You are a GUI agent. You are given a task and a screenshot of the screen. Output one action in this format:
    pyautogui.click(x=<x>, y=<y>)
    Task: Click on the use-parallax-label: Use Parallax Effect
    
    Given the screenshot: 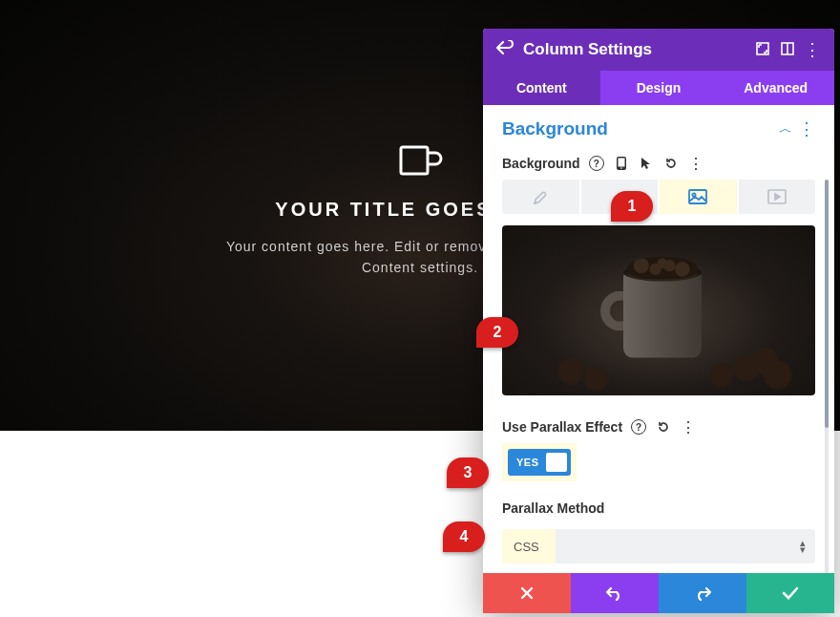 What is the action you would take?
    pyautogui.click(x=562, y=427)
    